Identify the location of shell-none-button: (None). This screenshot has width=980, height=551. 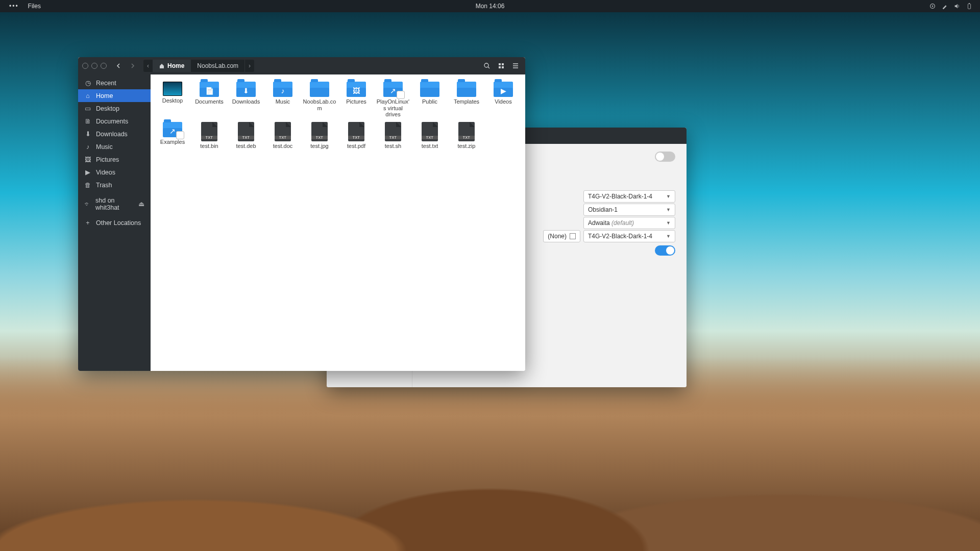
(561, 236).